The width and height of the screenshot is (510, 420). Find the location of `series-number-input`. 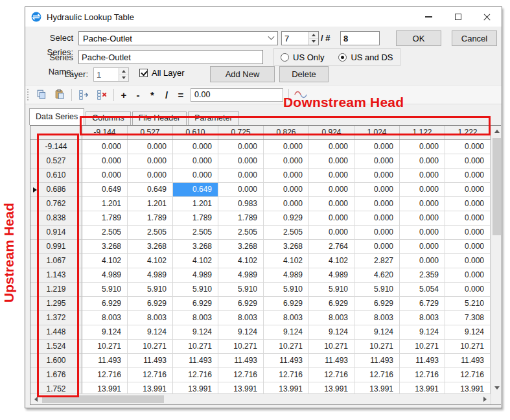

series-number-input is located at coordinates (296, 38).